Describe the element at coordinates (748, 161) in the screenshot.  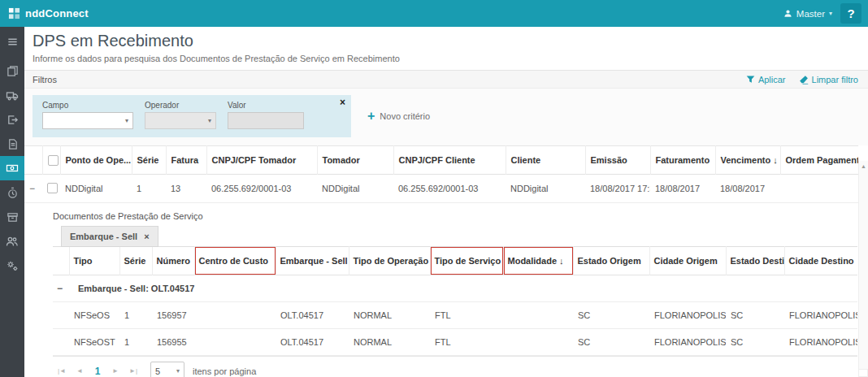
I see `column-header-vencimento: Vencimento ↓` at that location.